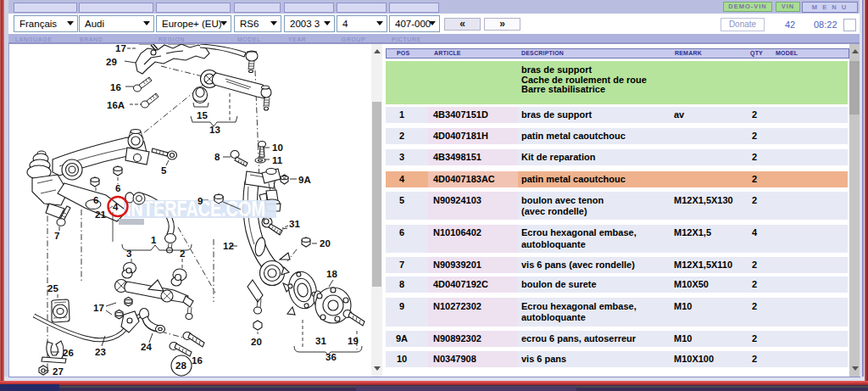 This screenshot has width=868, height=391. Describe the element at coordinates (331, 357) in the screenshot. I see `svg-text: 36` at that location.